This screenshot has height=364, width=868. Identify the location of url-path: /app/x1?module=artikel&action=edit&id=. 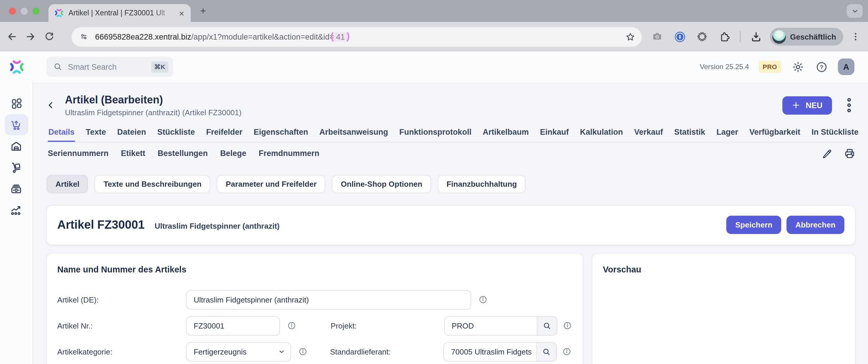
(263, 36).